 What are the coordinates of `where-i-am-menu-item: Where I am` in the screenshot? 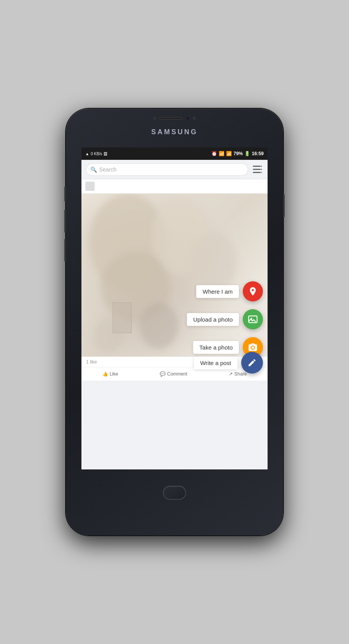 It's located at (230, 291).